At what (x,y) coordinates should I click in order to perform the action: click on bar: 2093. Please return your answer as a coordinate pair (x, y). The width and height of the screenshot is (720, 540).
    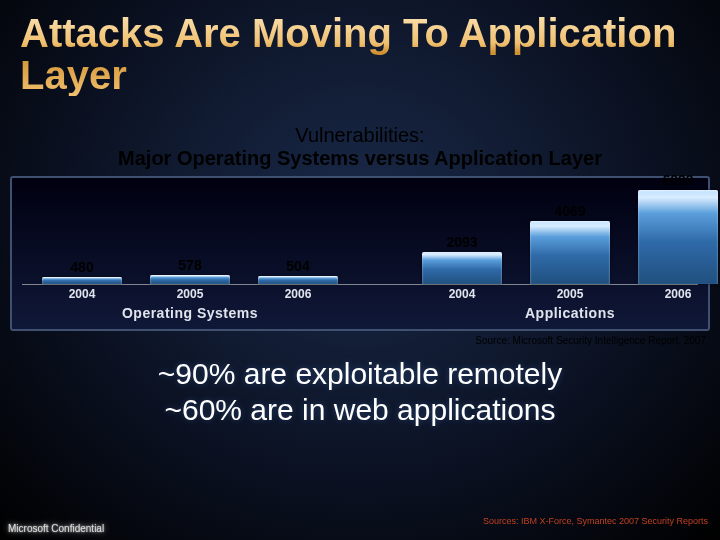
    Looking at the image, I should click on (462, 268).